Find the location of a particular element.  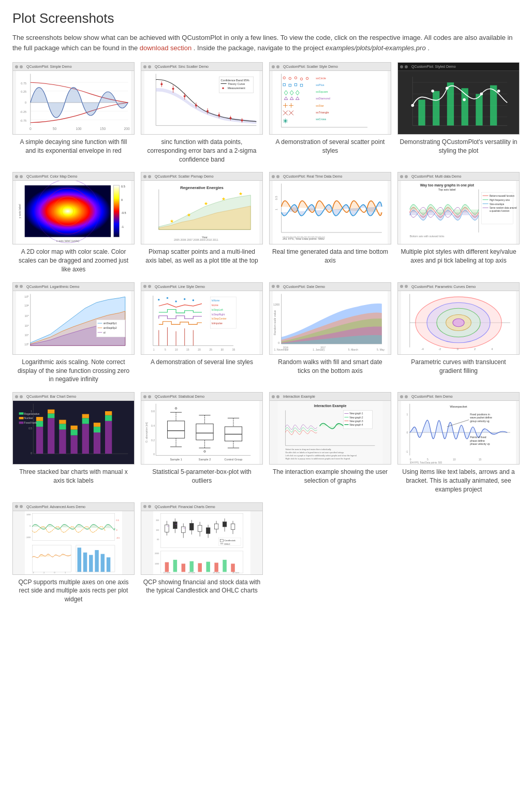

plot-item-advanced-axes: QCustomPlot: Advanced Axes Demo 1000 0 -… is located at coordinates (73, 553).